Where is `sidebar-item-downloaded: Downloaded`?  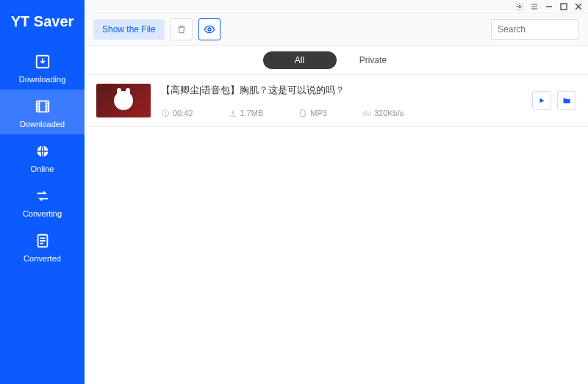
sidebar-item-downloaded: Downloaded is located at coordinates (43, 112).